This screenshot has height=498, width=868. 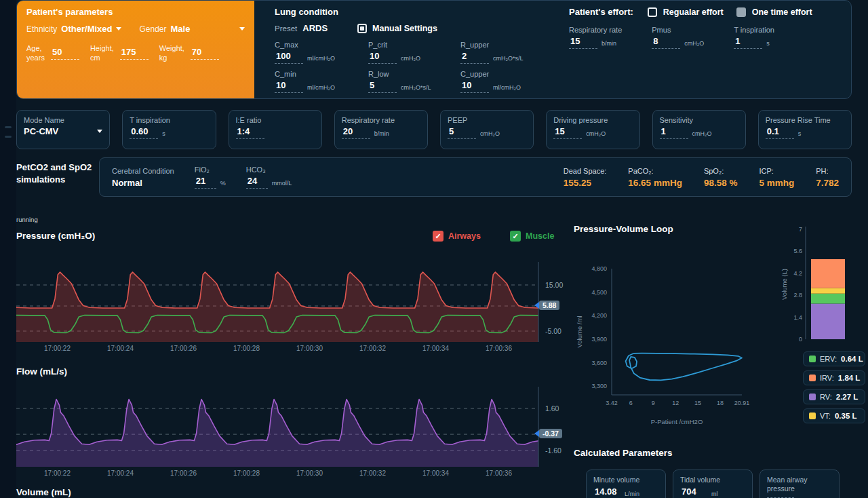 What do you see at coordinates (42, 372) in the screenshot?
I see `flow-chart-title: Flow (mL/s)` at bounding box center [42, 372].